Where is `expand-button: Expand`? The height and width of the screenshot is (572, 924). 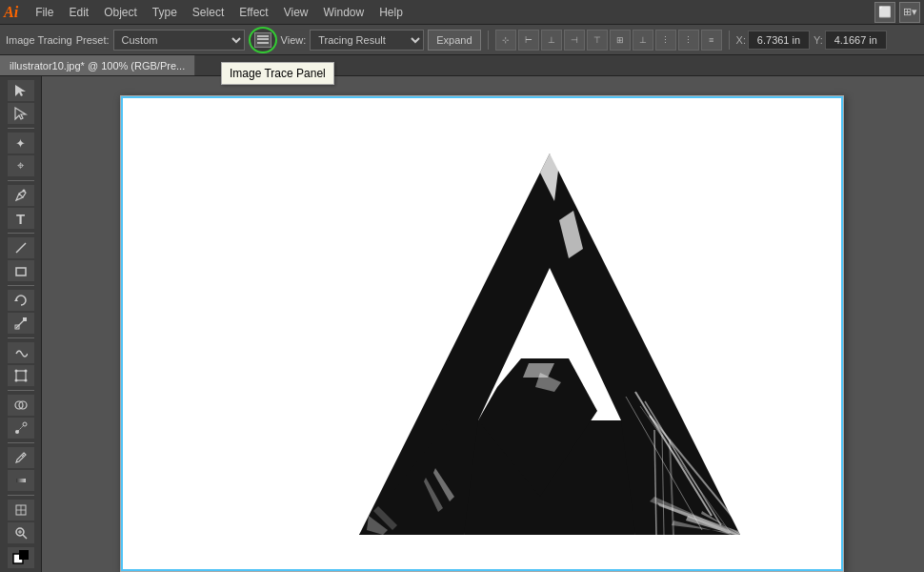
expand-button: Expand is located at coordinates (453, 40).